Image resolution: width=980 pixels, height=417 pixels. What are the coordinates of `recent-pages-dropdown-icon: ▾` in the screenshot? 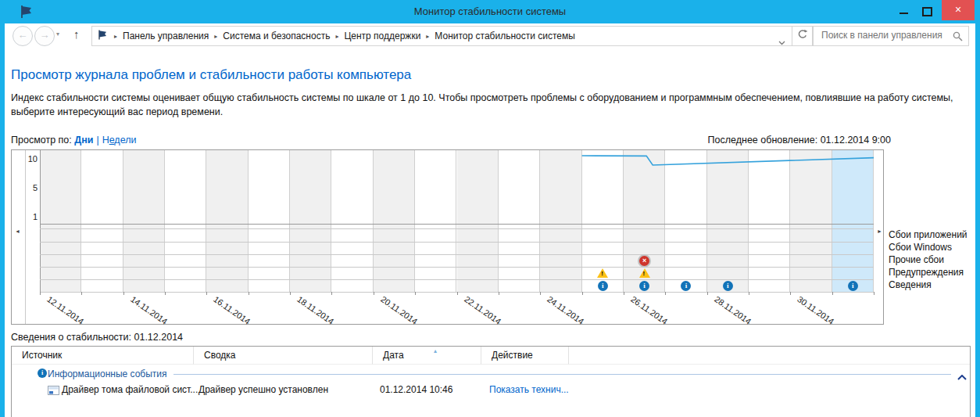 It's located at (58, 34).